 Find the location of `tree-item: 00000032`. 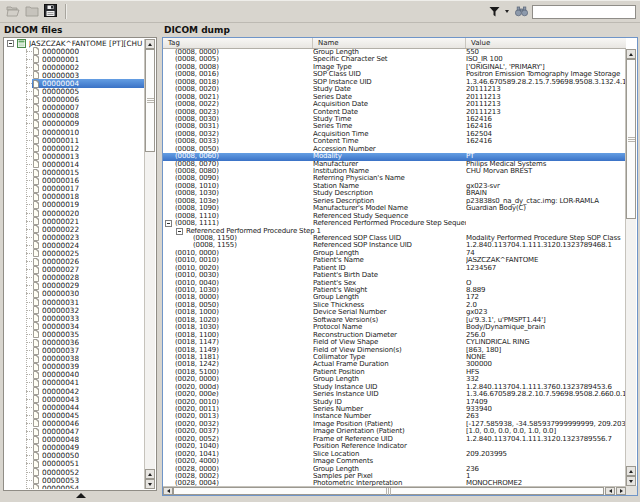

tree-item: 00000032 is located at coordinates (74, 310).